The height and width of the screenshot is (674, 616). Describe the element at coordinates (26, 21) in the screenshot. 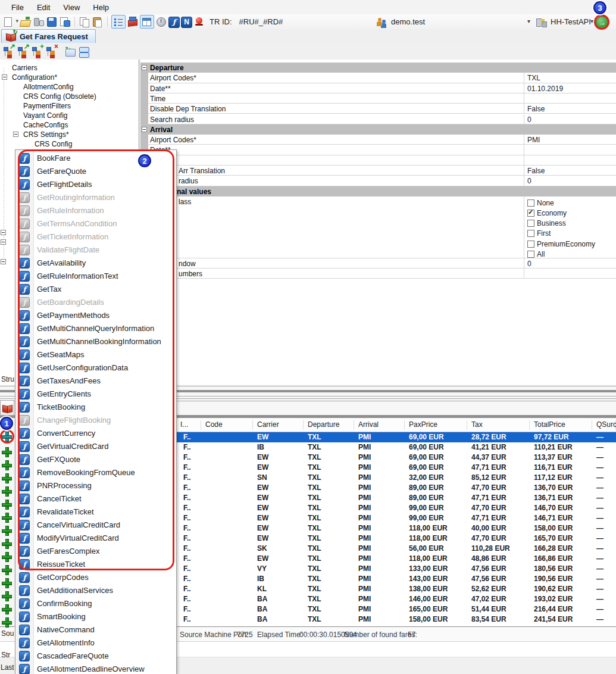

I see `open-file-icon` at that location.